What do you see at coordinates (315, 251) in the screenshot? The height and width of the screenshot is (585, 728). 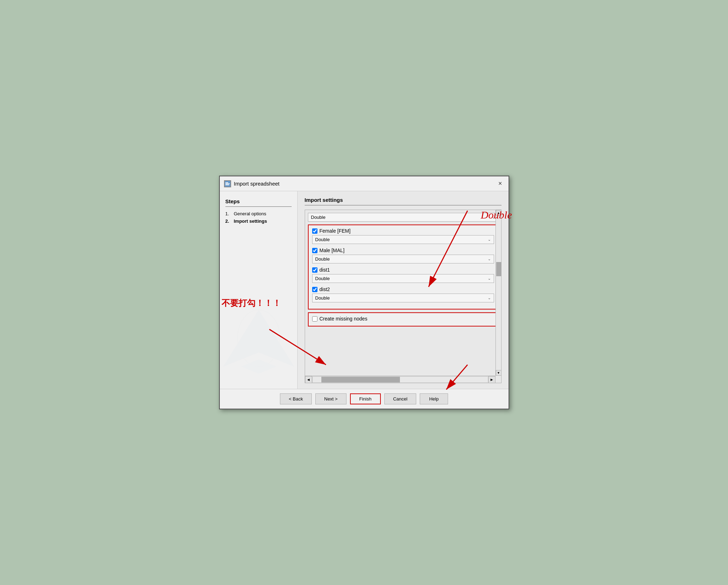 I see `checkbox-male` at bounding box center [315, 251].